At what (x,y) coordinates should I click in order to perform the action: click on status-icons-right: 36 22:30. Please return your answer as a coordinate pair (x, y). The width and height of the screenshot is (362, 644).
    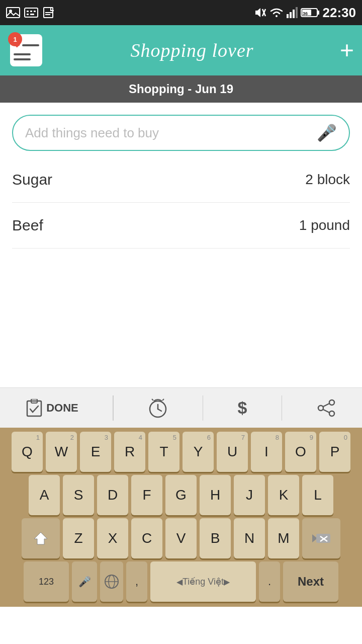
    Looking at the image, I should click on (306, 13).